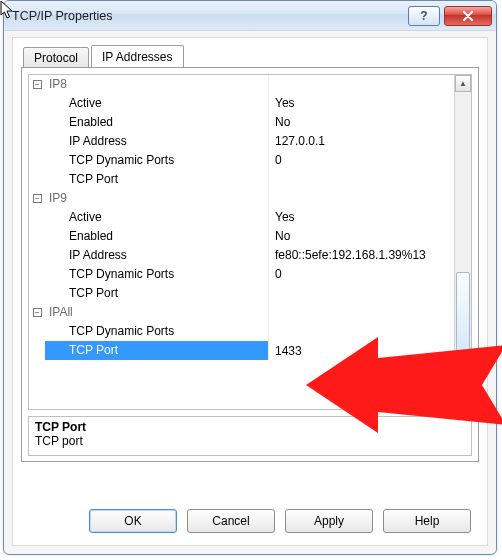 Image resolution: width=502 pixels, height=560 pixels. I want to click on window-title: TCP/IP Properties, so click(210, 16).